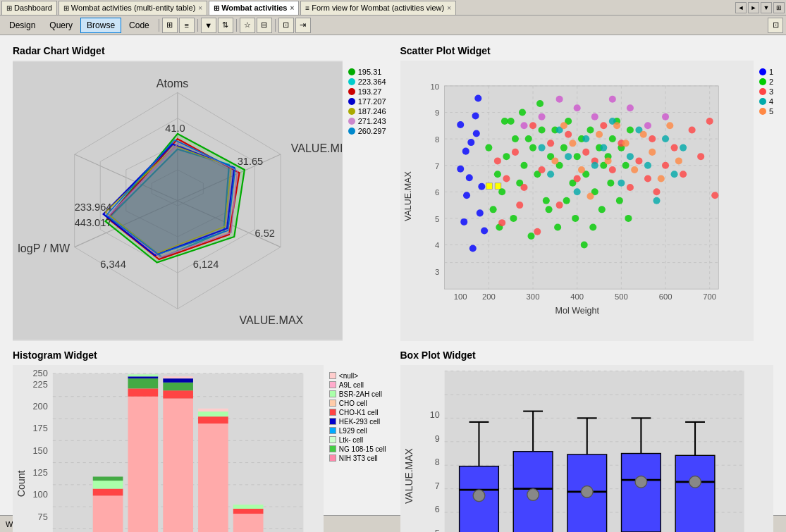  I want to click on hist-legend-chok1: CHO-K1 cell, so click(358, 413).